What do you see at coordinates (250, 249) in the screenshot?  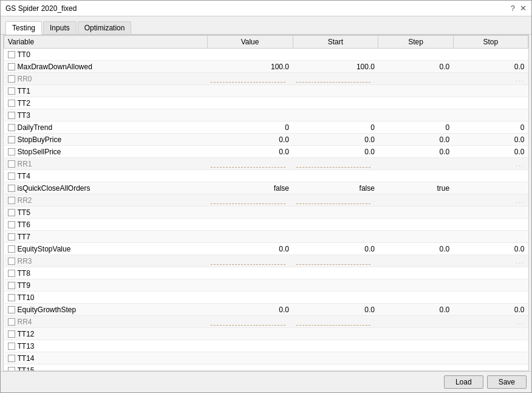 I see `row-value: 0.0` at bounding box center [250, 249].